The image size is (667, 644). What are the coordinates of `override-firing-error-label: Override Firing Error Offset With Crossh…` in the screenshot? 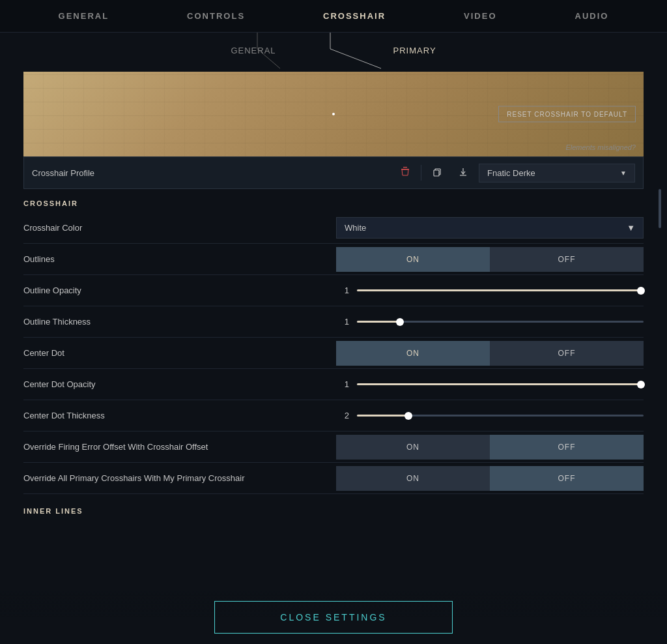 It's located at (180, 447).